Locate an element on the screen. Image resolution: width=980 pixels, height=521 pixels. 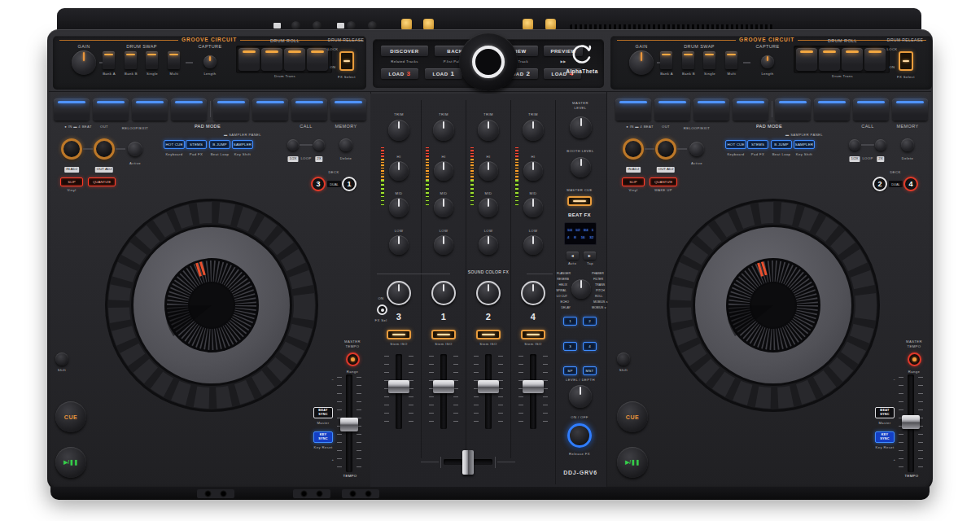
color-fx-knob-ch4 is located at coordinates (533, 293).